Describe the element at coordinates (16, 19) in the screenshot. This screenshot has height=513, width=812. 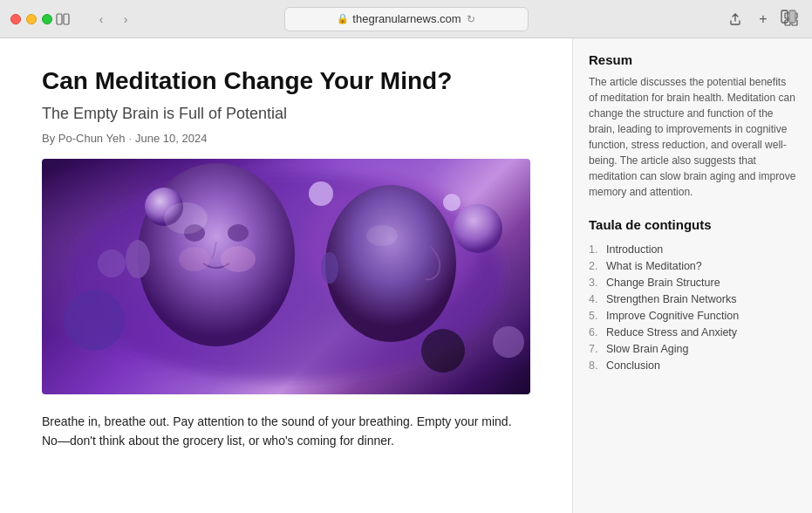
I see `close-button` at that location.